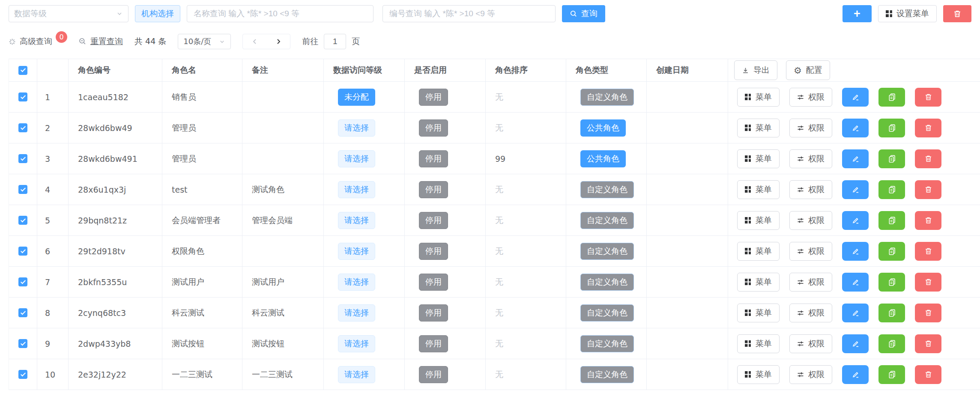 This screenshot has height=399, width=980. Describe the element at coordinates (907, 14) in the screenshot. I see `menu-settings-button: 设置菜单` at that location.